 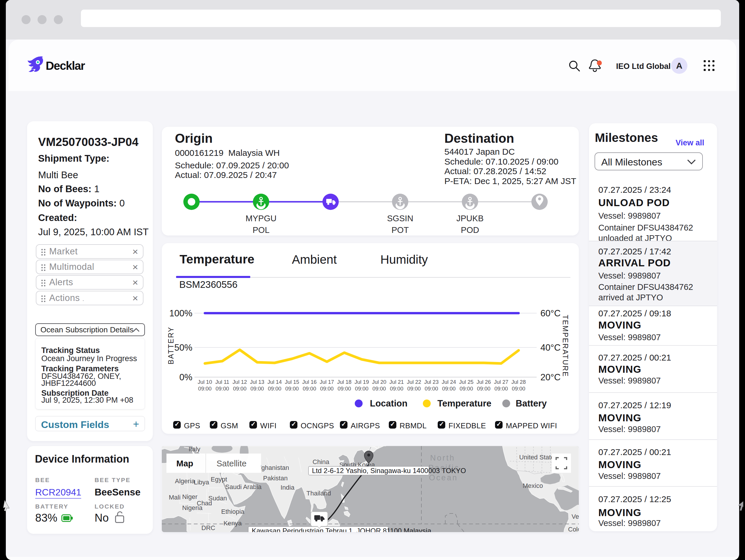 I want to click on svg-text: Jul 10, so click(x=205, y=382).